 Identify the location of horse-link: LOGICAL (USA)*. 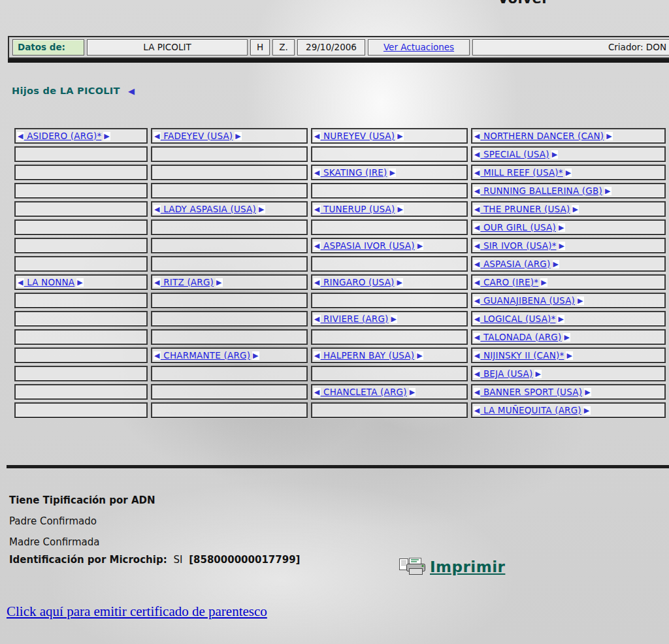
(517, 319).